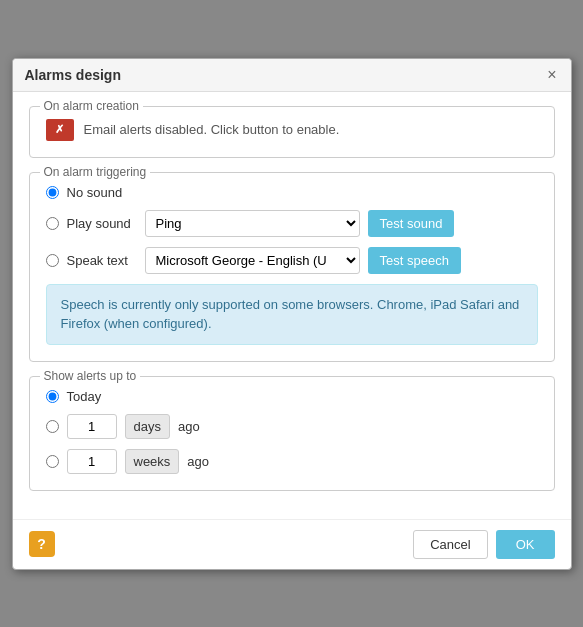  What do you see at coordinates (102, 260) in the screenshot?
I see `speak-text-label: Speak text` at bounding box center [102, 260].